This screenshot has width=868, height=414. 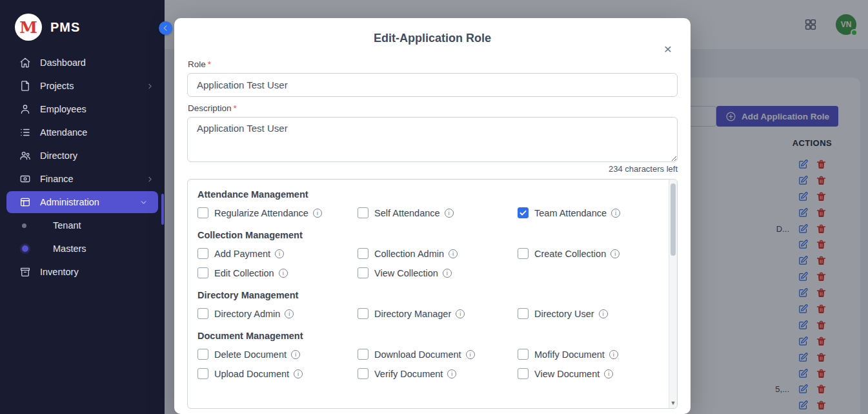 What do you see at coordinates (427, 336) in the screenshot?
I see `permission-group-title: Document Management` at bounding box center [427, 336].